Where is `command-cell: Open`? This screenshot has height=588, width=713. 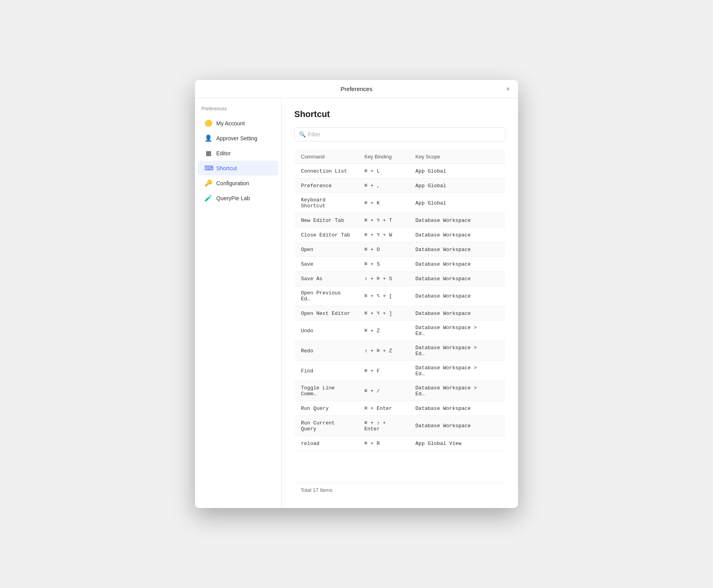 command-cell: Open is located at coordinates (326, 250).